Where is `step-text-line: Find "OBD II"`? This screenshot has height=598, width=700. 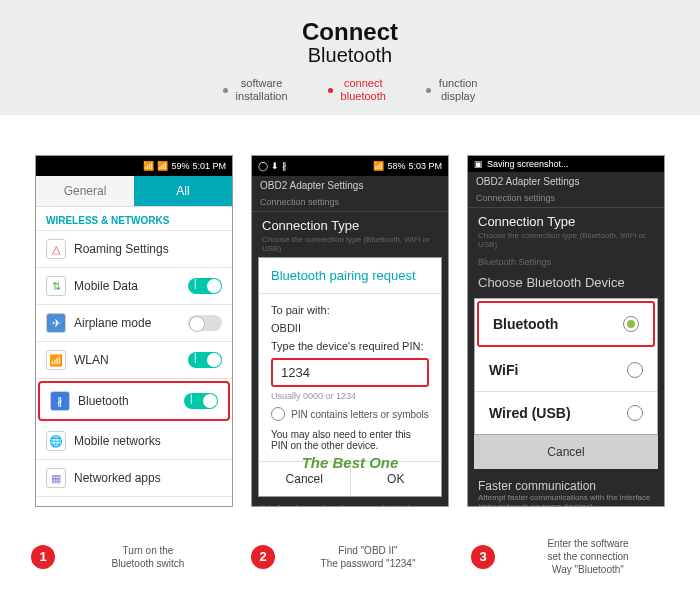 step-text-line: Find "OBD II" is located at coordinates (368, 550).